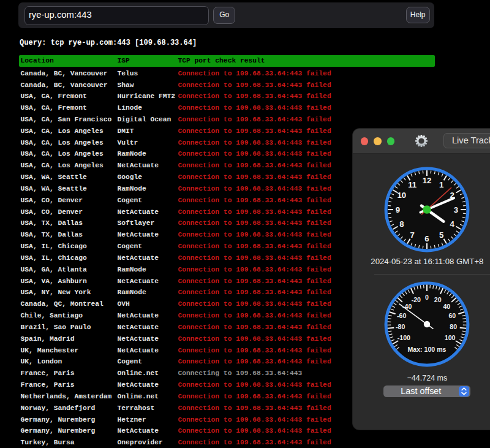 Image resolution: width=490 pixels, height=448 pixels. Describe the element at coordinates (402, 316) in the screenshot. I see `svg-text: -60` at that location.